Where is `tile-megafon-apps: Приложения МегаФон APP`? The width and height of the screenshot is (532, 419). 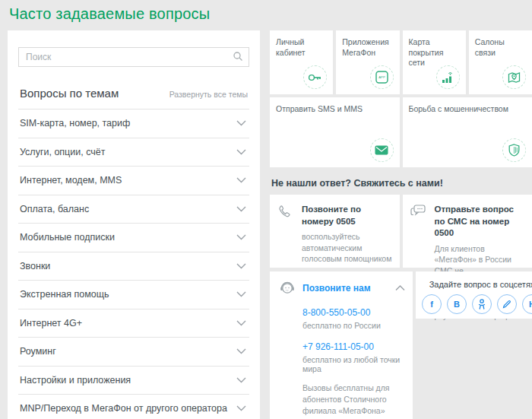
tile-megafon-apps: Приложения МегаФон APP is located at coordinates (368, 62).